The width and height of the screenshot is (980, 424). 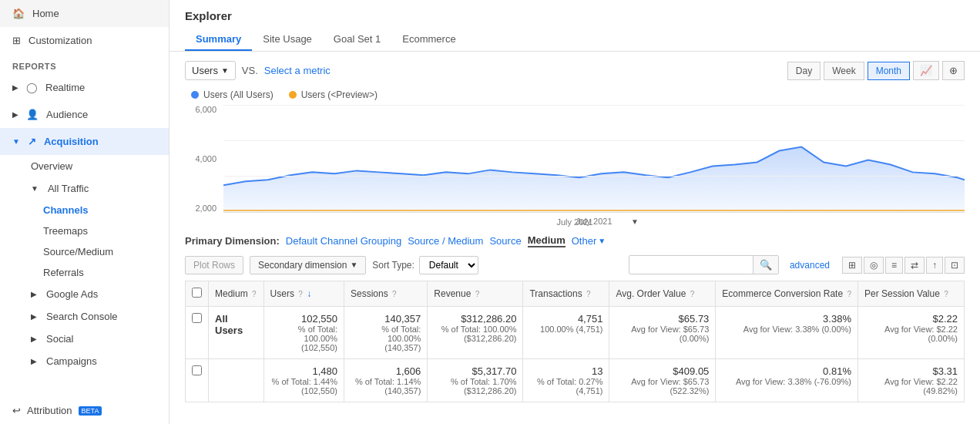 What do you see at coordinates (911, 381) in the screenshot?
I see `row-per-session-1: $3.31 Avg for View: $2.22 (49.82%)` at bounding box center [911, 381].